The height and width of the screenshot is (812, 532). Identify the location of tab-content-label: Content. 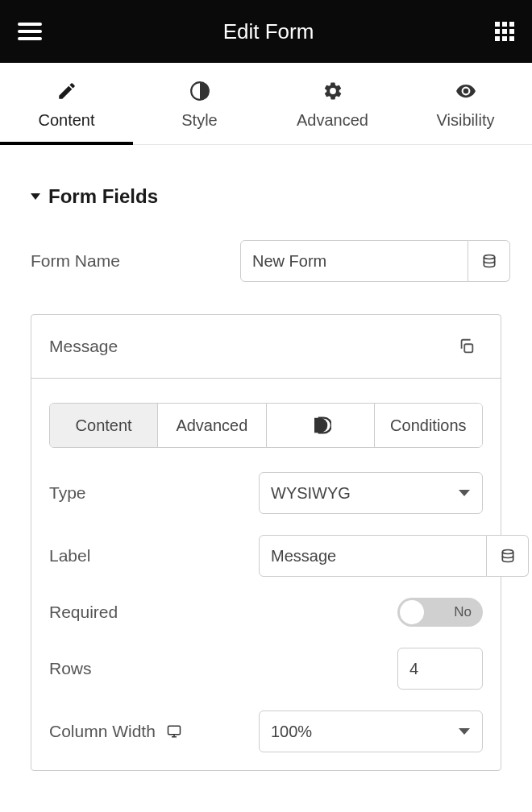
(66, 121).